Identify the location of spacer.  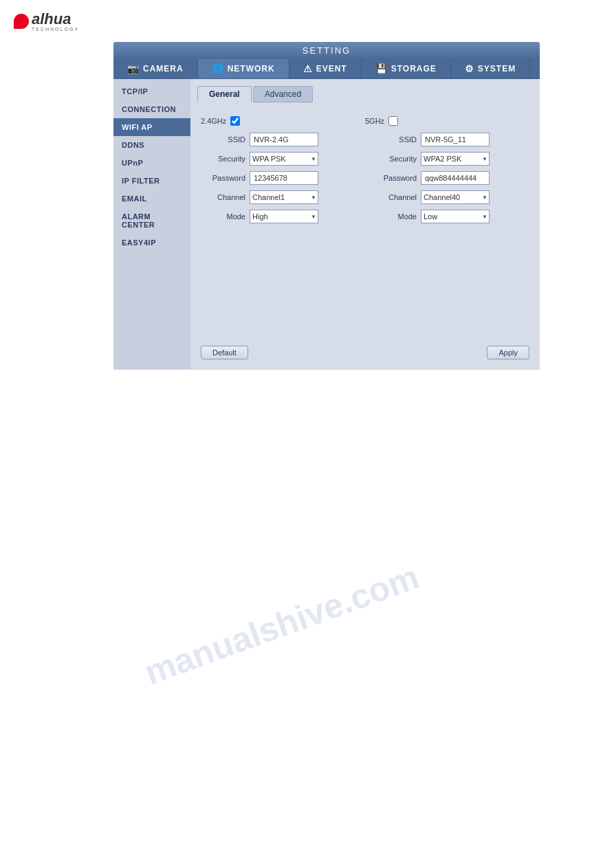
(365, 287).